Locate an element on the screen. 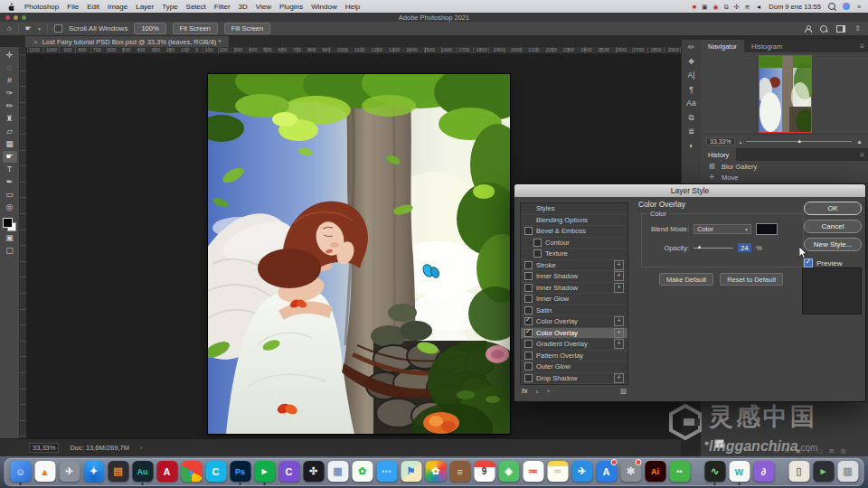  lasso-tool: ◌ is located at coordinates (10, 69).